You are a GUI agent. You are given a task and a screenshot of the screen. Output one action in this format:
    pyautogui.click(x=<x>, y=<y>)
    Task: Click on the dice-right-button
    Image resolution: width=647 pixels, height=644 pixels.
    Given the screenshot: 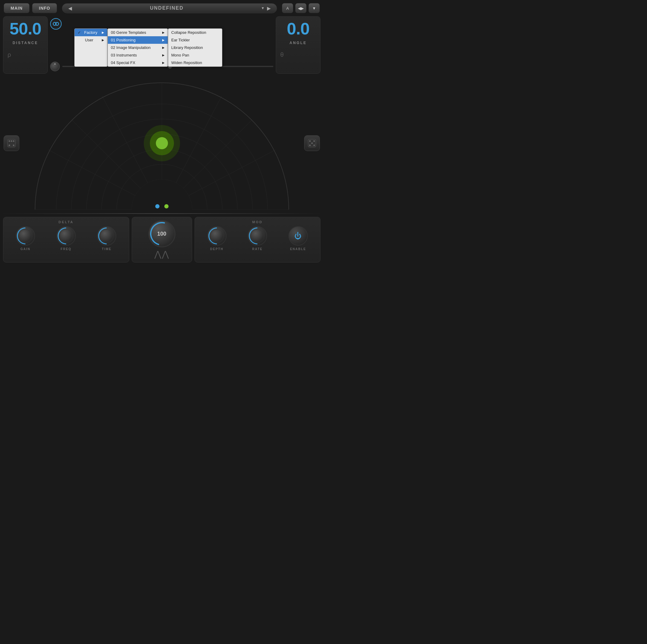 What is the action you would take?
    pyautogui.click(x=312, y=143)
    